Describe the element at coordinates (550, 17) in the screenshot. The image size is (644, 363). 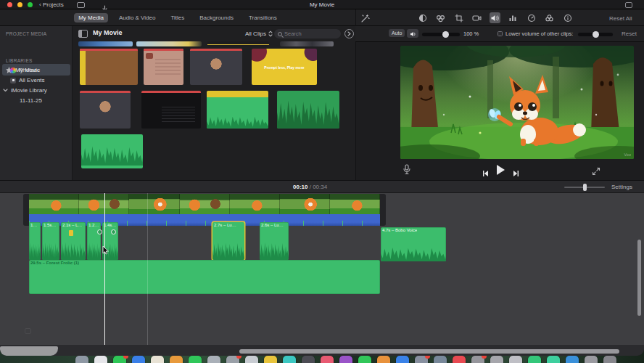
I see `filters-icon` at that location.